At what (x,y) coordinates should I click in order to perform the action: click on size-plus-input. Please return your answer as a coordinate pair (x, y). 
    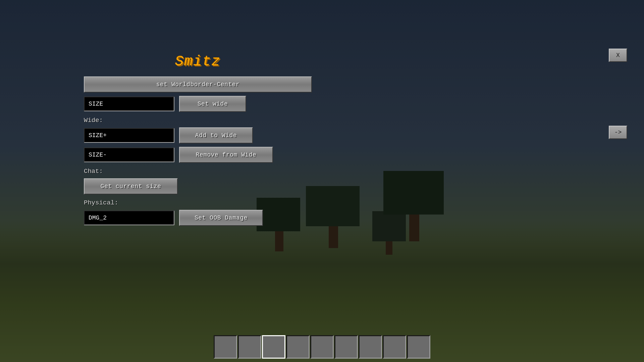
    Looking at the image, I should click on (129, 135).